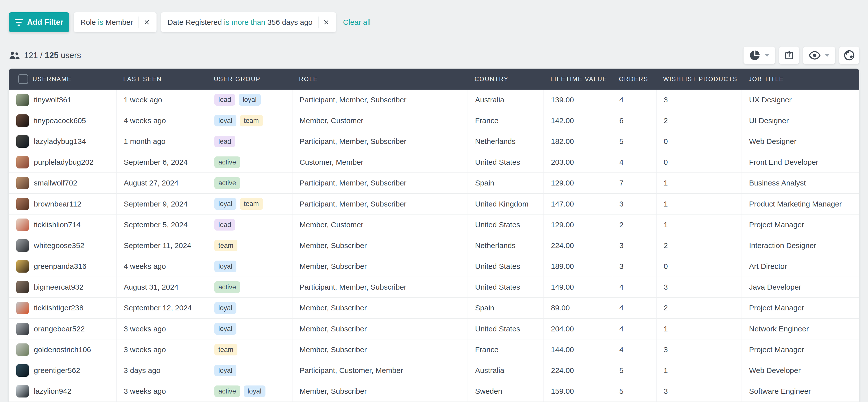 The width and height of the screenshot is (868, 402). What do you see at coordinates (434, 163) in the screenshot?
I see `table-row: purpleladybug202 September 6, 2024 activ…` at bounding box center [434, 163].